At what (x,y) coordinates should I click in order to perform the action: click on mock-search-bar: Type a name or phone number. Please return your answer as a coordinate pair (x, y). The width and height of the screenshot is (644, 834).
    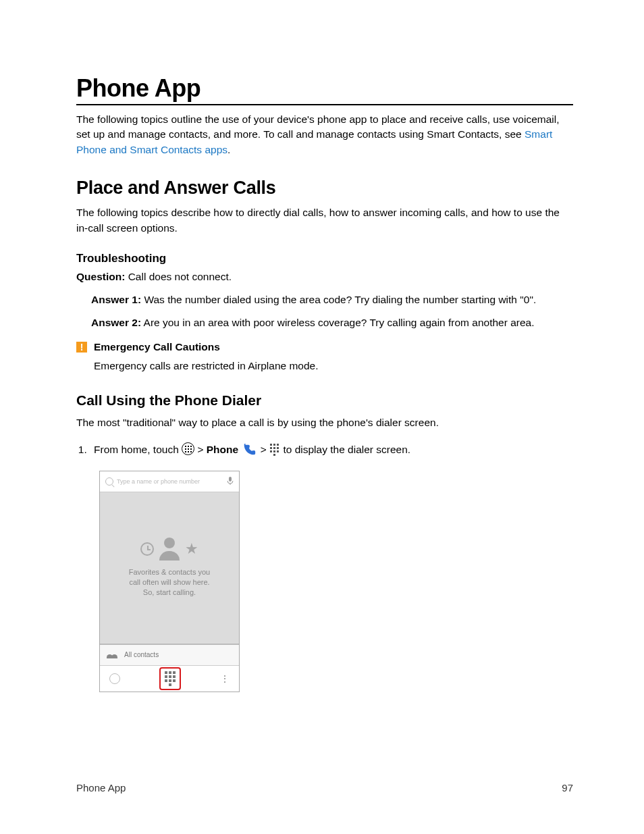
    Looking at the image, I should click on (169, 482).